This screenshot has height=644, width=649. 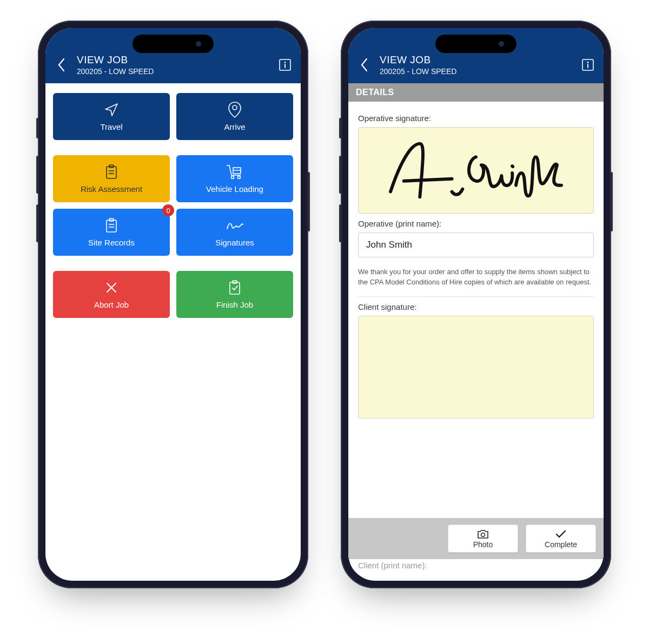 I want to click on finish-job-tile: Finish Job, so click(x=235, y=294).